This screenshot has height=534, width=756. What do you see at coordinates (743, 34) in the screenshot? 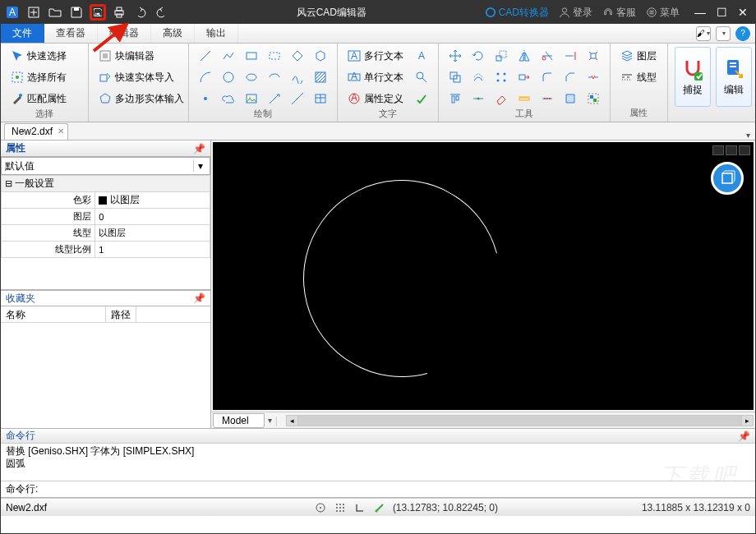
I see `help-icon: ?` at bounding box center [743, 34].